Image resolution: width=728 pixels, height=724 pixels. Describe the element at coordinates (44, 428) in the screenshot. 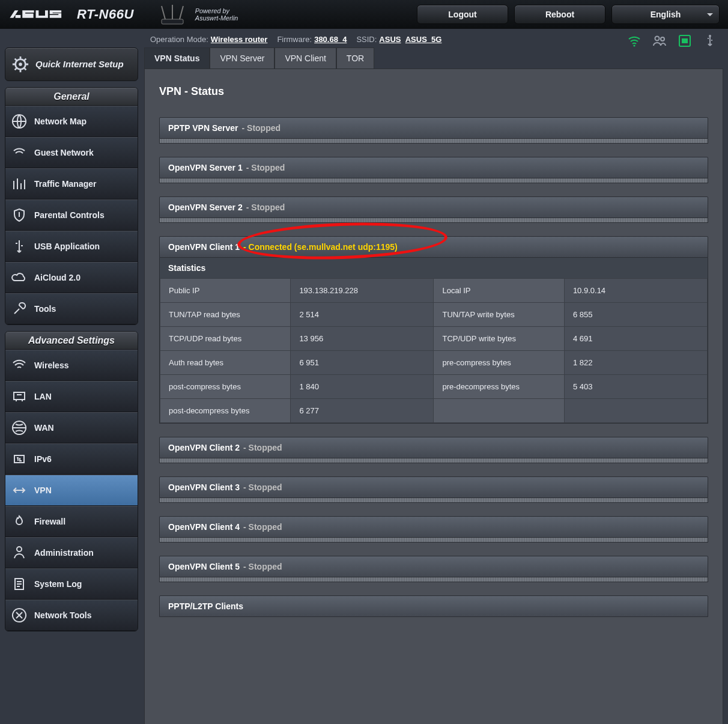

I see `sidebar-item-label: WAN` at that location.